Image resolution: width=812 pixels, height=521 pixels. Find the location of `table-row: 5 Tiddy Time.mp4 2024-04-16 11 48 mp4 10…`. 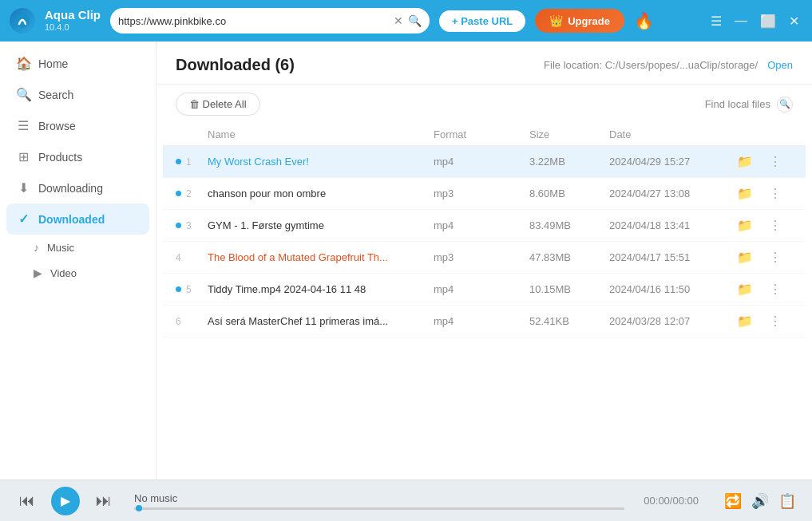

table-row: 5 Tiddy Time.mp4 2024-04-16 11 48 mp4 10… is located at coordinates (484, 290).